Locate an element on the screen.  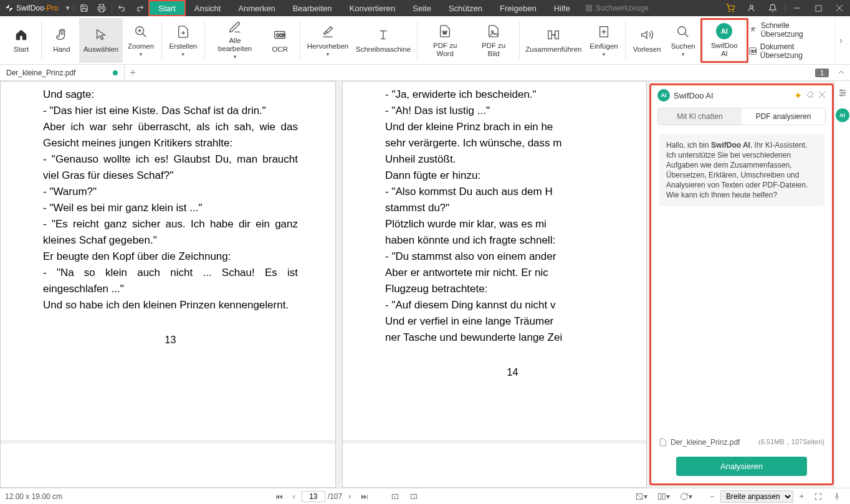
minimize-button is located at coordinates (797, 8).